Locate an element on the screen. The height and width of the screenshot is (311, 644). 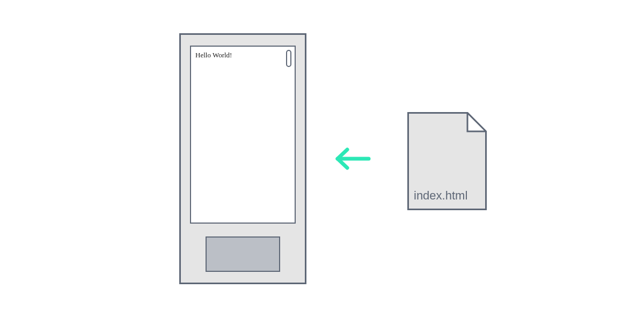
device-home-button is located at coordinates (243, 254).